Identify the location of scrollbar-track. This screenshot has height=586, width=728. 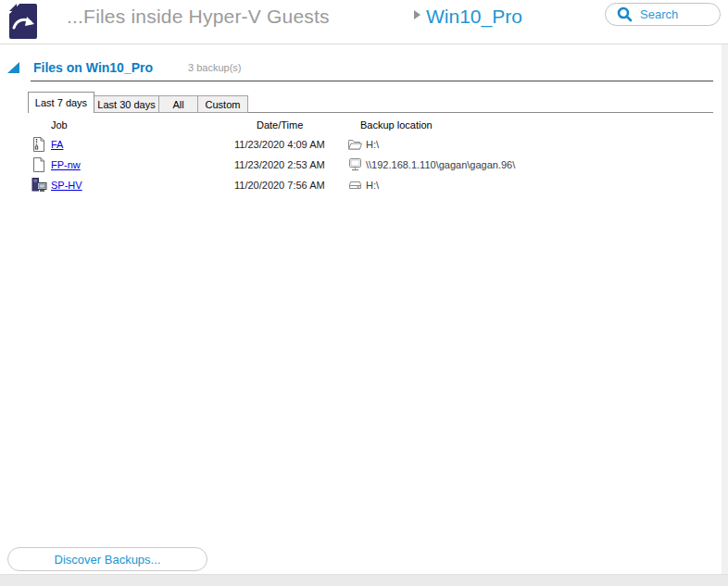
(724, 309).